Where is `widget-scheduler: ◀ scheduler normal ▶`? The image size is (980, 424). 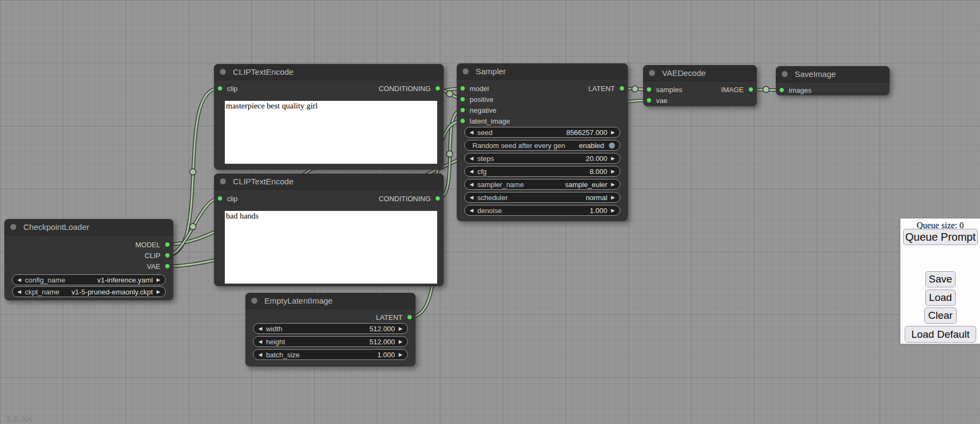
widget-scheduler: ◀ scheduler normal ▶ is located at coordinates (542, 197).